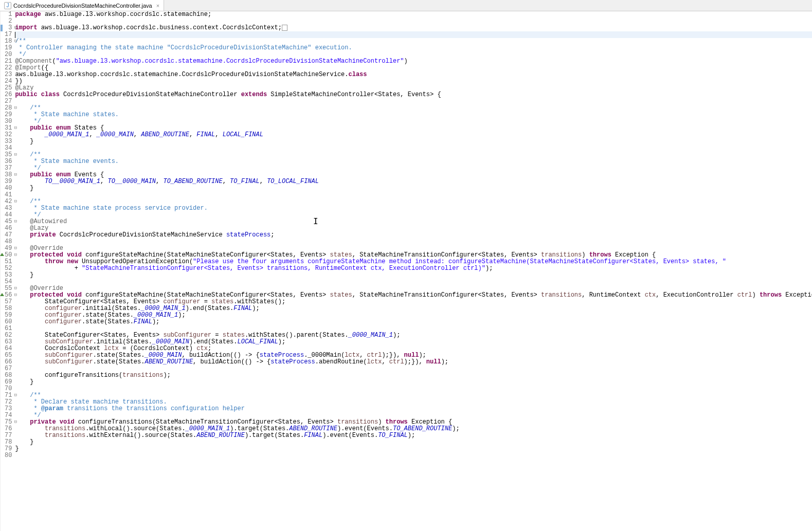 This screenshot has height=531, width=812. Describe the element at coordinates (413, 135) in the screenshot. I see `code-line: _0000_MAIN_1, _0000_MAIN, ABEND_ROUTINE,…` at that location.